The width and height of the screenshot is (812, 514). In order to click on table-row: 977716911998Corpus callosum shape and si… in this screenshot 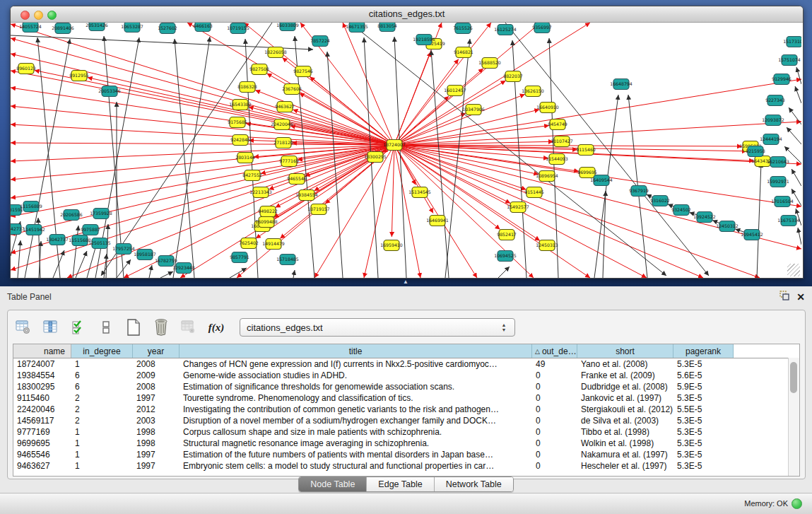, I will do `click(406, 432)`.